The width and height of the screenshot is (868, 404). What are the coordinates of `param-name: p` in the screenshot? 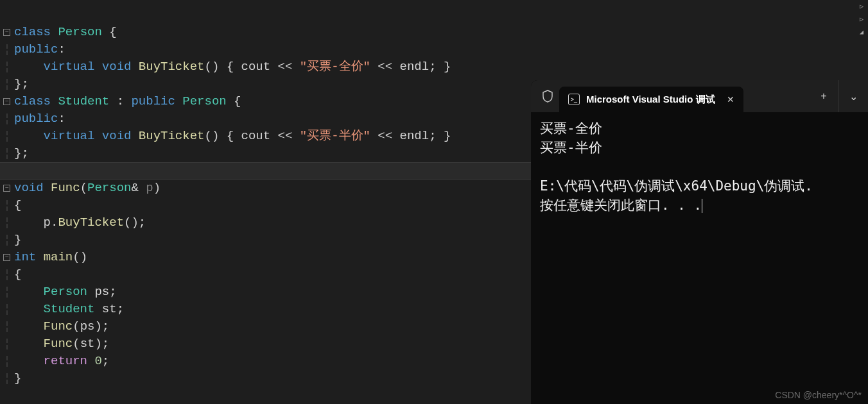 It's located at (149, 189).